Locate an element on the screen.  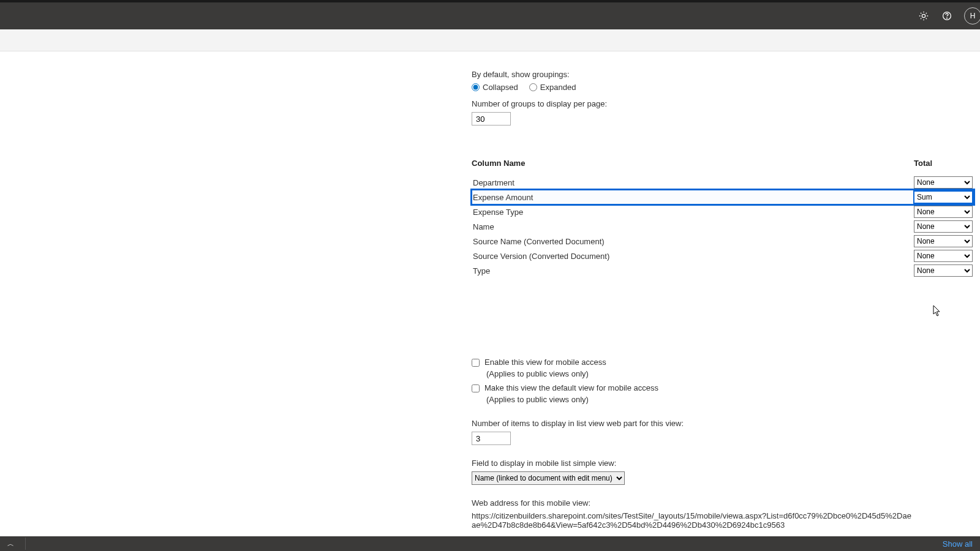
row-label-expense-type: Expense Type is located at coordinates (693, 212).